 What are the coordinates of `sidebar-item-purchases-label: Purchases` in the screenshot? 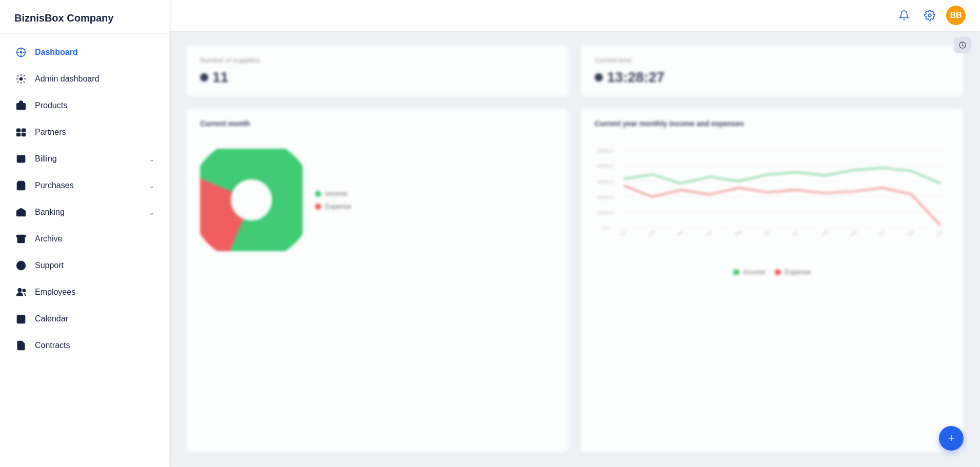 It's located at (91, 186).